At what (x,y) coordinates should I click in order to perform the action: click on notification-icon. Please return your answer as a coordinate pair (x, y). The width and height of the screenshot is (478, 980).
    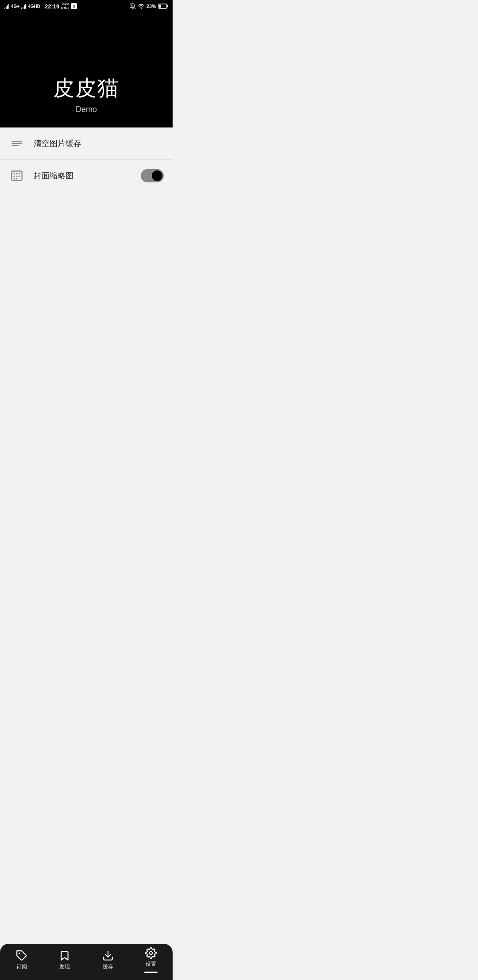
    Looking at the image, I should click on (133, 6).